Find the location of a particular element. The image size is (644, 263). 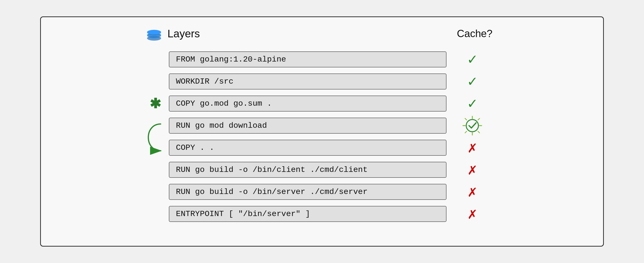

cache-cross-run-build-client: ✗ is located at coordinates (472, 170).